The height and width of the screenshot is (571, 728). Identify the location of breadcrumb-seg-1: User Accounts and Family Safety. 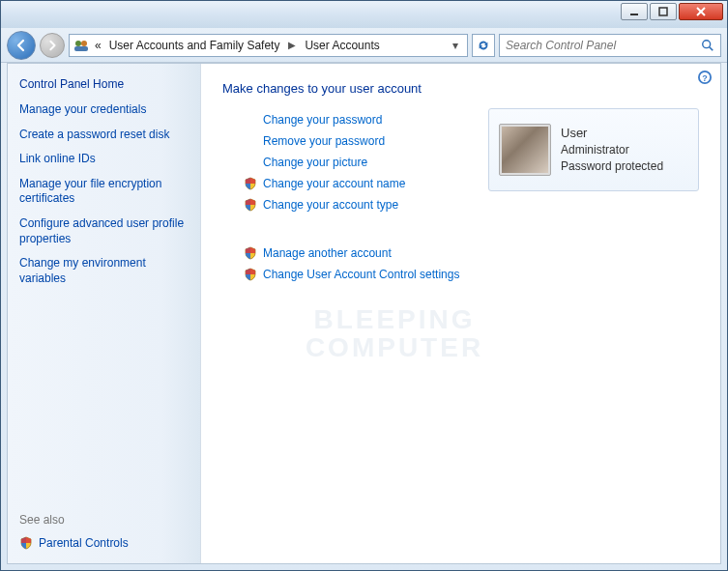
(195, 45).